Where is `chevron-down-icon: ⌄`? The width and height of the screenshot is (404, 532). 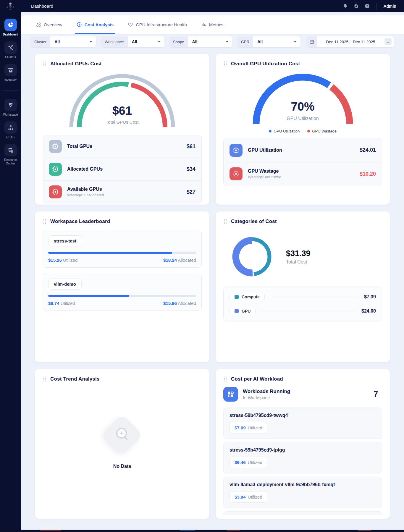
chevron-down-icon: ⌄ is located at coordinates (388, 42).